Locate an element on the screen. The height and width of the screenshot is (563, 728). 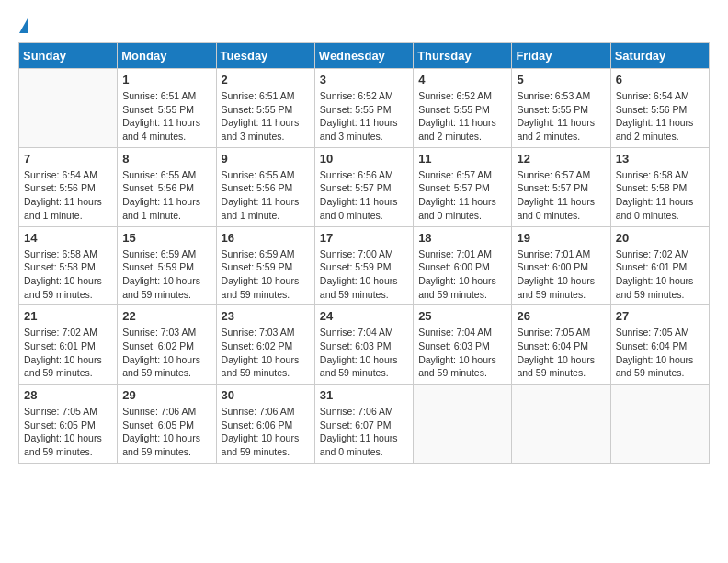
calendar-cell: 25Sunrise: 7:04 AMSunset: 6:03 PMDayligh… is located at coordinates (463, 345).